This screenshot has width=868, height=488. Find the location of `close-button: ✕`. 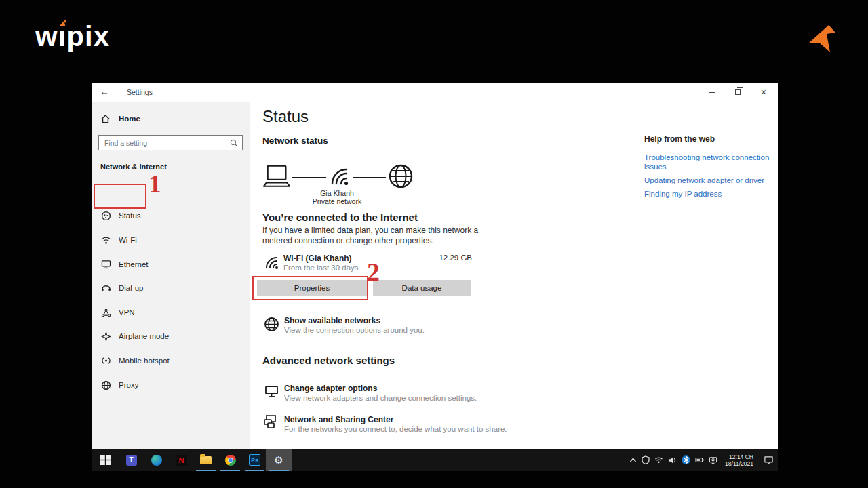

close-button: ✕ is located at coordinates (764, 92).